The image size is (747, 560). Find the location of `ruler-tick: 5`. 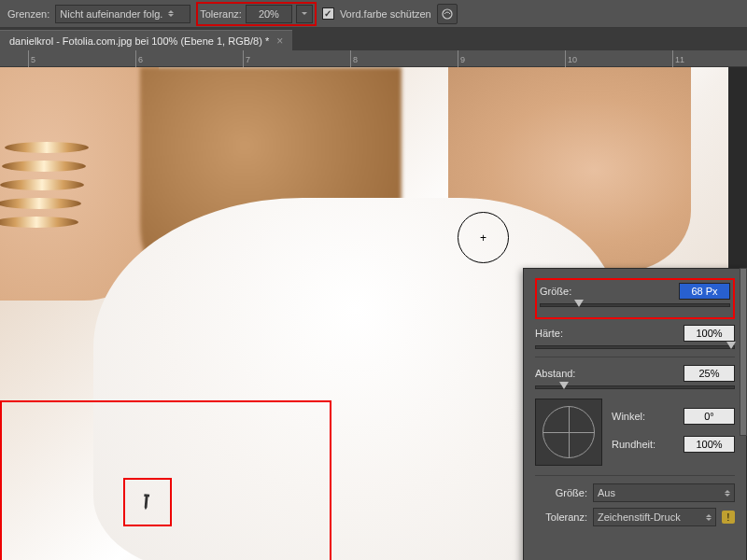

ruler-tick: 5 is located at coordinates (32, 59).